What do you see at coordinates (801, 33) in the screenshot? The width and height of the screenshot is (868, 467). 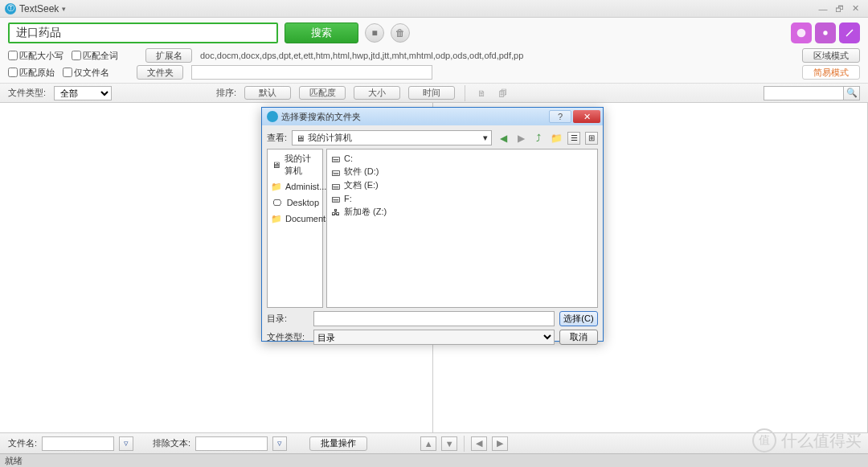 I see `like-icon` at bounding box center [801, 33].